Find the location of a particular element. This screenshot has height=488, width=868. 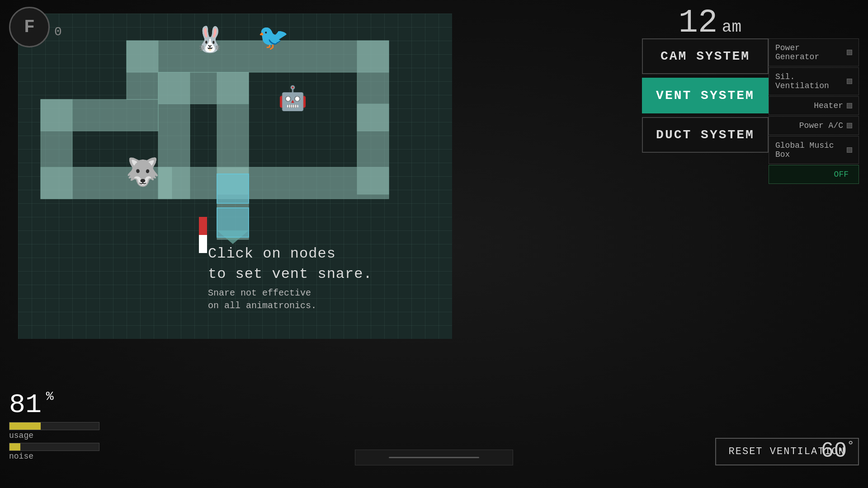

bottom-status: 81 % usage noise is located at coordinates (54, 425).